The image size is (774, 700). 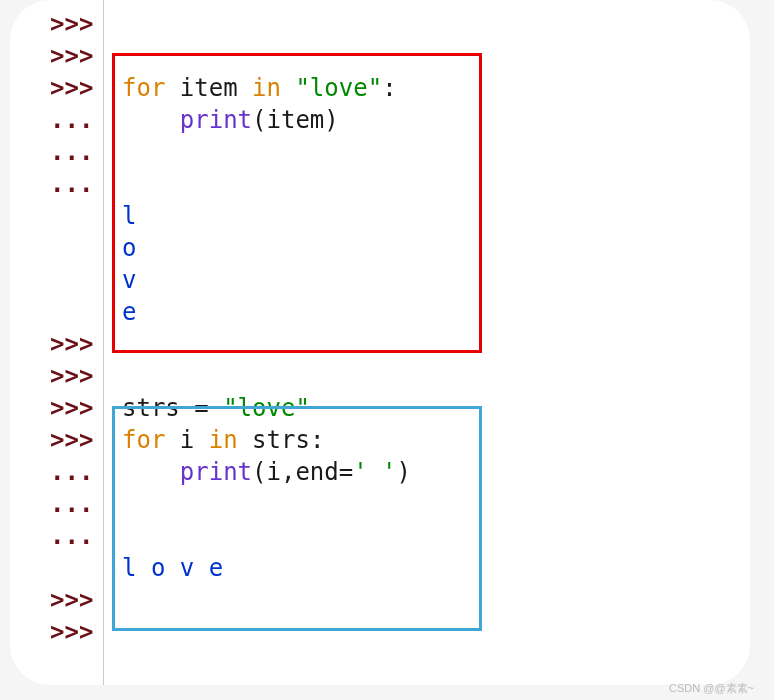 What do you see at coordinates (254, 88) in the screenshot?
I see `for-statement: for item in "love":` at bounding box center [254, 88].